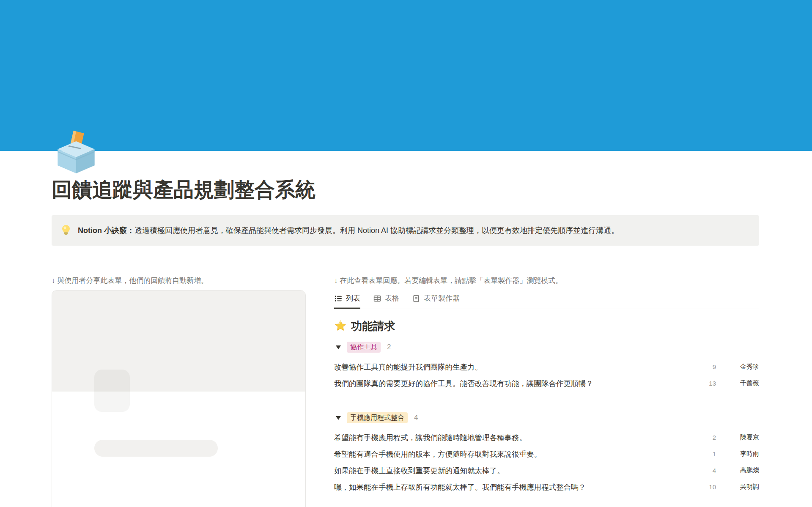 The height and width of the screenshot is (507, 812). Describe the element at coordinates (373, 326) in the screenshot. I see `database-title-text: 功能請求` at that location.